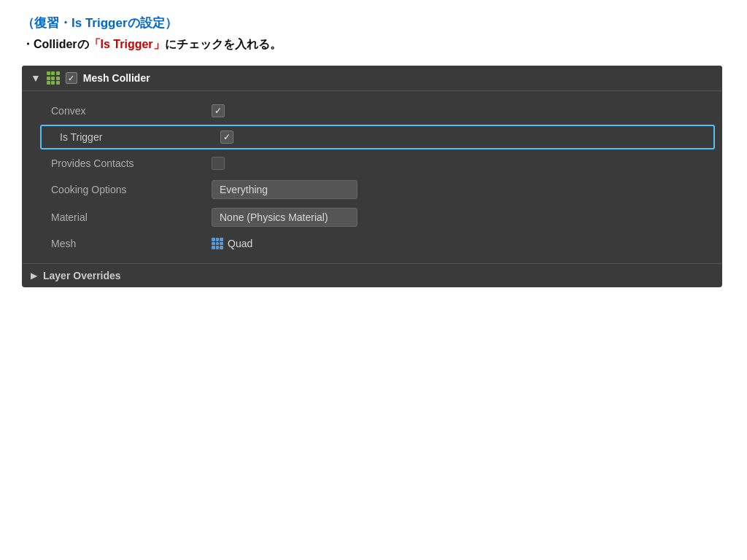  Describe the element at coordinates (127, 44) in the screenshot. I see `instruction-highlight: 「Is Trigger」` at that location.